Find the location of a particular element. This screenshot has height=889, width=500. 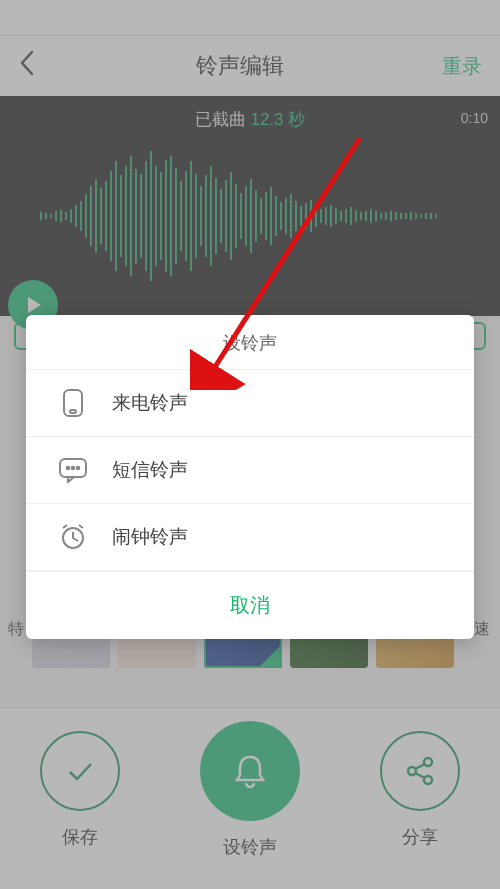

option-alarm-ringtone: 闹钟铃声 is located at coordinates (250, 538).